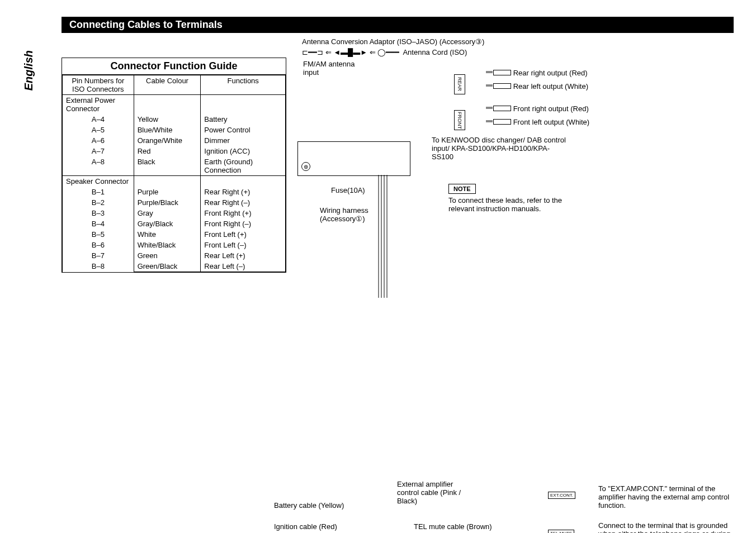  What do you see at coordinates (98, 130) in the screenshot?
I see `pin: A–5` at bounding box center [98, 130].